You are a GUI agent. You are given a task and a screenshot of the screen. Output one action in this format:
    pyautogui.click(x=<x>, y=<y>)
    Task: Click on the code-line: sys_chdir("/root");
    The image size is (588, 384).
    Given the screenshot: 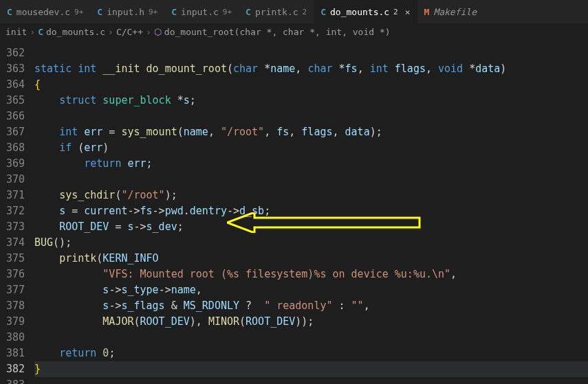 What is the action you would take?
    pyautogui.click(x=311, y=195)
    